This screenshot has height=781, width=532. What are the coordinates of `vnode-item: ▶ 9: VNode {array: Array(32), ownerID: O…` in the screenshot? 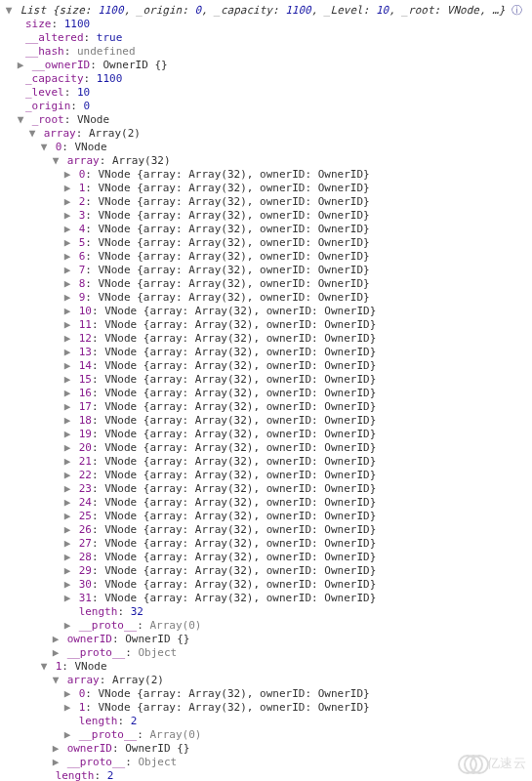 It's located at (267, 298).